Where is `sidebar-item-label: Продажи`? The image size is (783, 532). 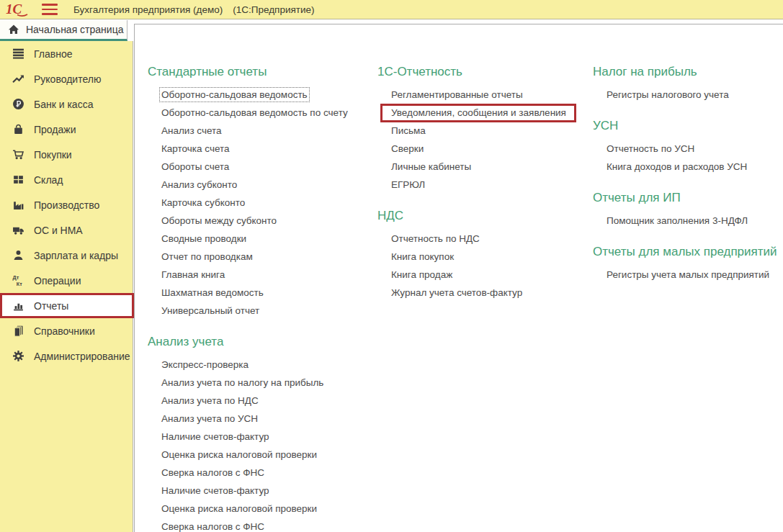
sidebar-item-label: Продажи is located at coordinates (55, 130).